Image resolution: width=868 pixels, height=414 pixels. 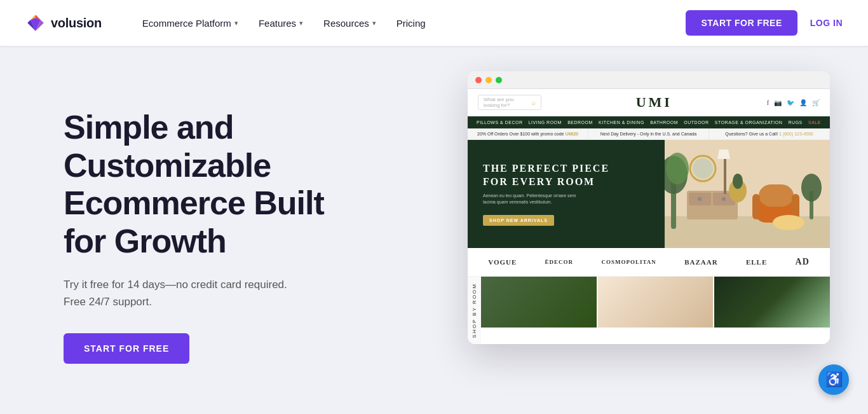 I want to click on store-nav-outdoor: OUTDOOR, so click(x=696, y=122).